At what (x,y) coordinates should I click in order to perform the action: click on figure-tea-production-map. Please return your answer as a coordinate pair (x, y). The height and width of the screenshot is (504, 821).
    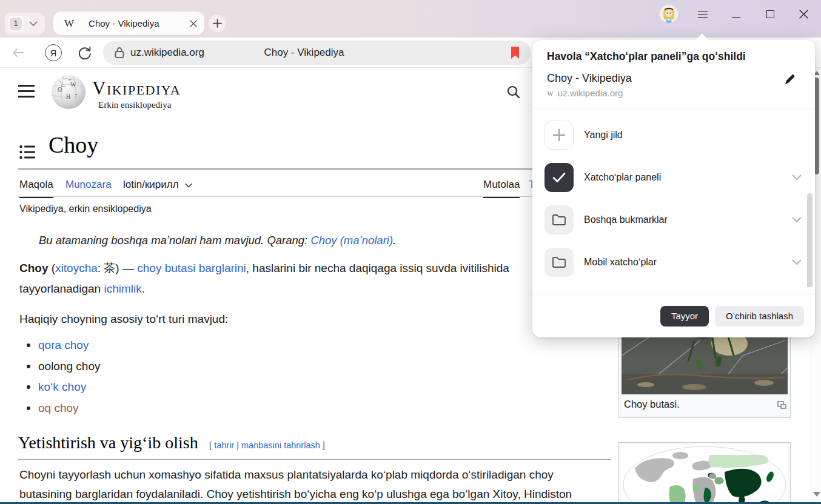
    Looking at the image, I should click on (705, 472).